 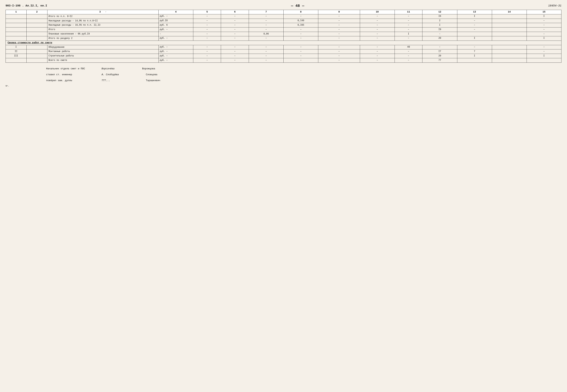 I want to click on cell-r4-c1, so click(x=37, y=34).